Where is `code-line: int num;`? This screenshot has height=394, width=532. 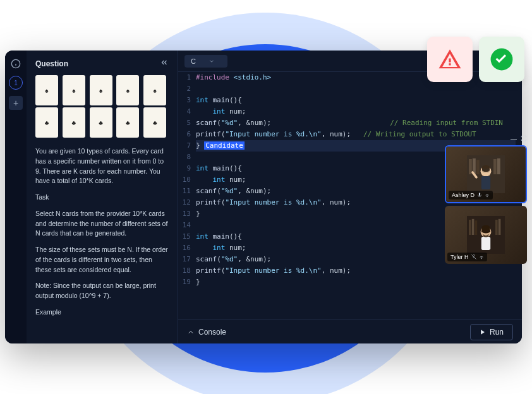 code-line: int num; is located at coordinates (356, 112).